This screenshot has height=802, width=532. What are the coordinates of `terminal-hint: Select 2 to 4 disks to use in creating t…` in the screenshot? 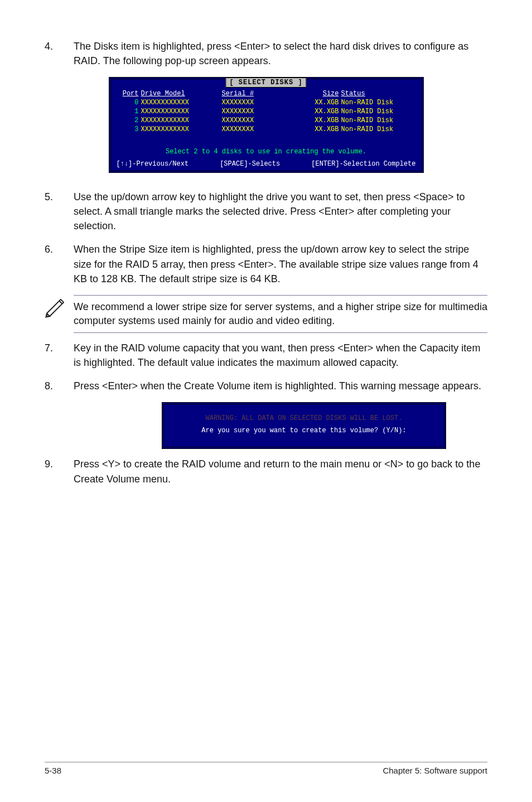 It's located at (267, 152).